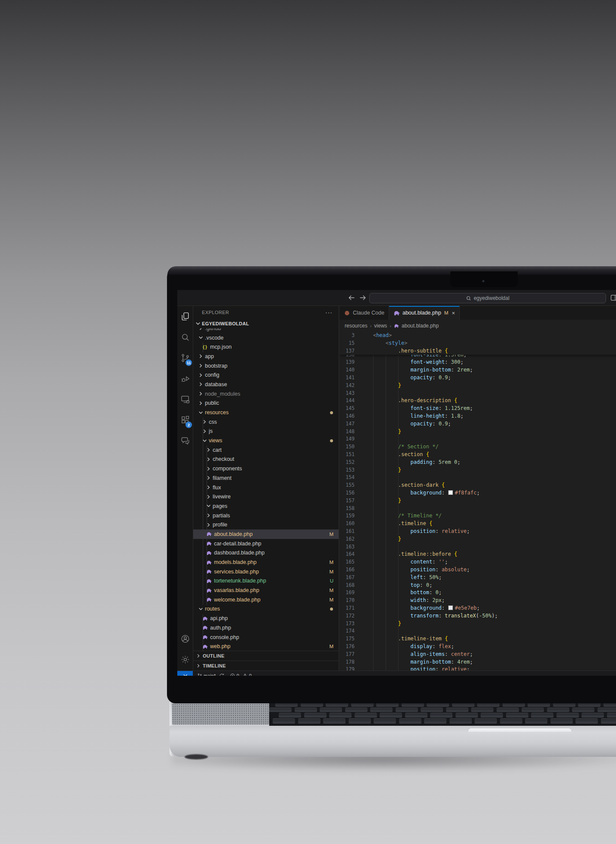  Describe the element at coordinates (266, 384) in the screenshot. I see `tree-folder-database: database` at that location.